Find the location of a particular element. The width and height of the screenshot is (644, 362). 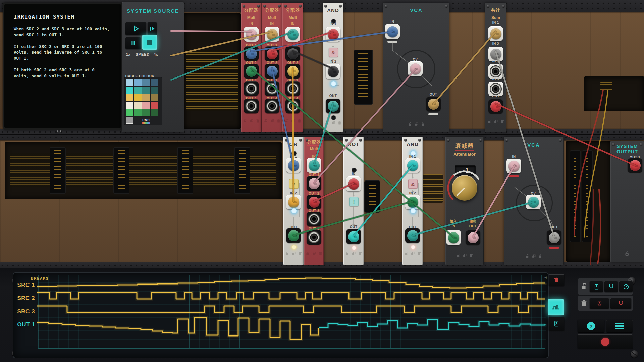

port-in is located at coordinates (251, 34).